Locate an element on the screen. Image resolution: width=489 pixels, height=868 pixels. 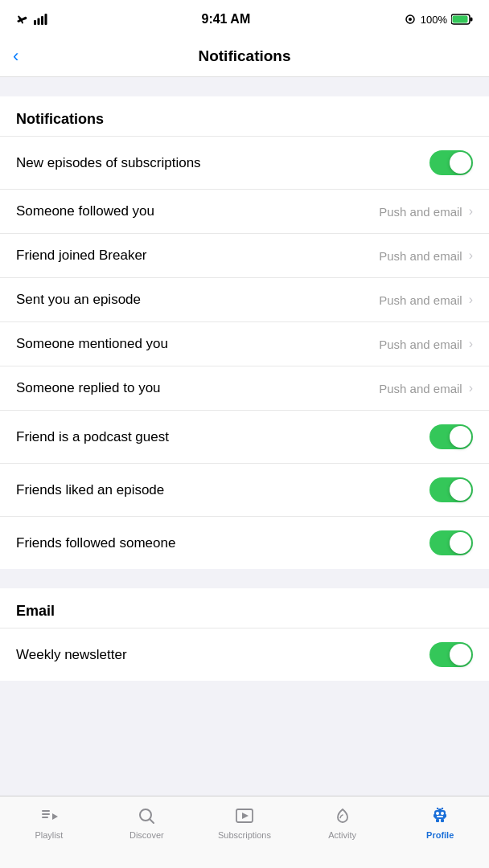
battery-percent: 100% is located at coordinates (434, 19).